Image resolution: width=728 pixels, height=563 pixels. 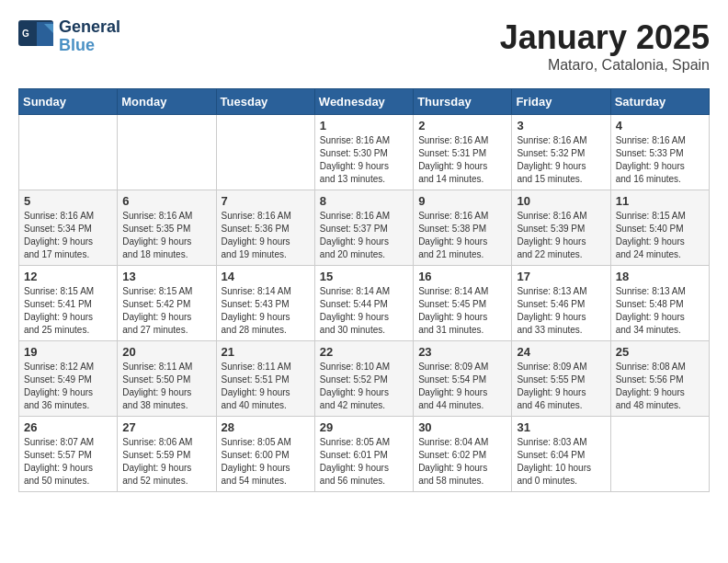 I want to click on weekday-header: Tuesday, so click(x=265, y=102).